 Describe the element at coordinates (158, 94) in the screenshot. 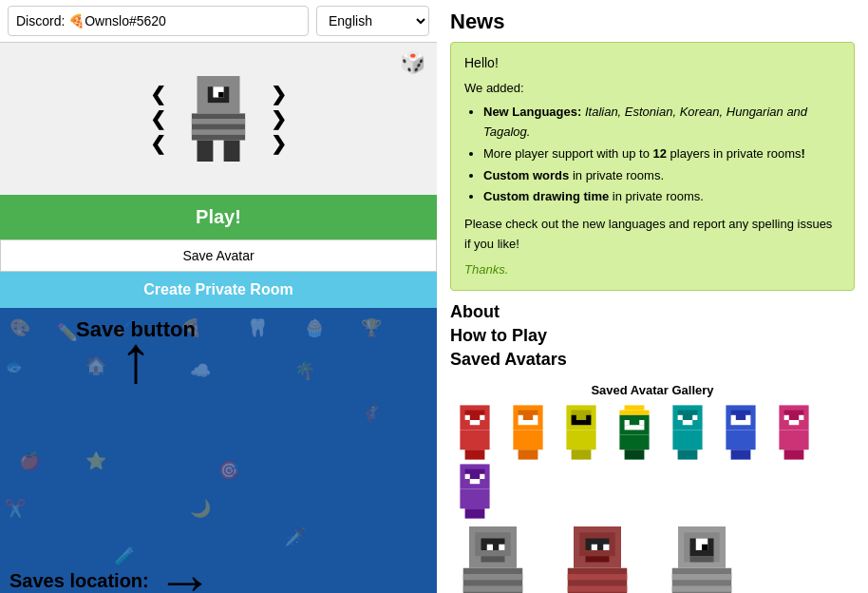

I see `arrow-left-top: ❮` at that location.